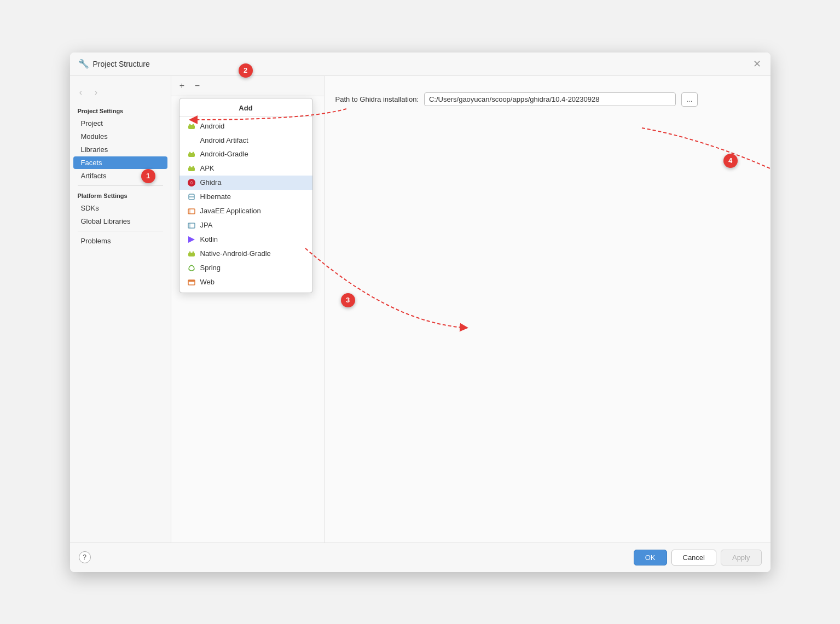  Describe the element at coordinates (246, 240) in the screenshot. I see `dropdown-item-kotlin: Kotlin` at that location.